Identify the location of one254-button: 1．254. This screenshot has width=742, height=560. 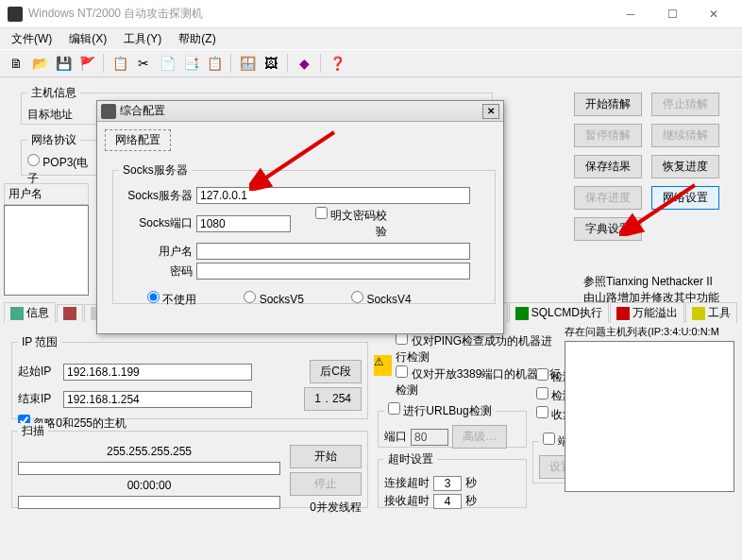
(332, 399).